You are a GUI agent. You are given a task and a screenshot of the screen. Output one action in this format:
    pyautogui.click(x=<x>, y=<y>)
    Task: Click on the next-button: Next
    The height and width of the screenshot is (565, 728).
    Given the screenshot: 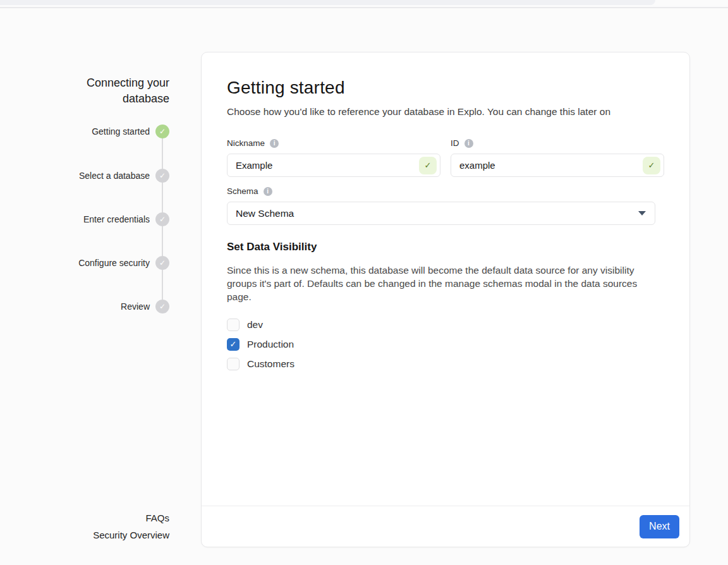 What is the action you would take?
    pyautogui.click(x=660, y=527)
    